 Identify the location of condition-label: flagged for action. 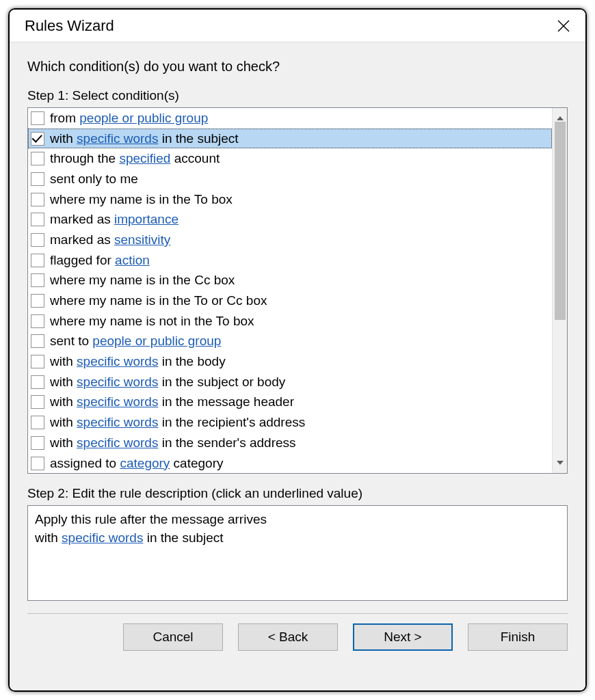
(100, 260).